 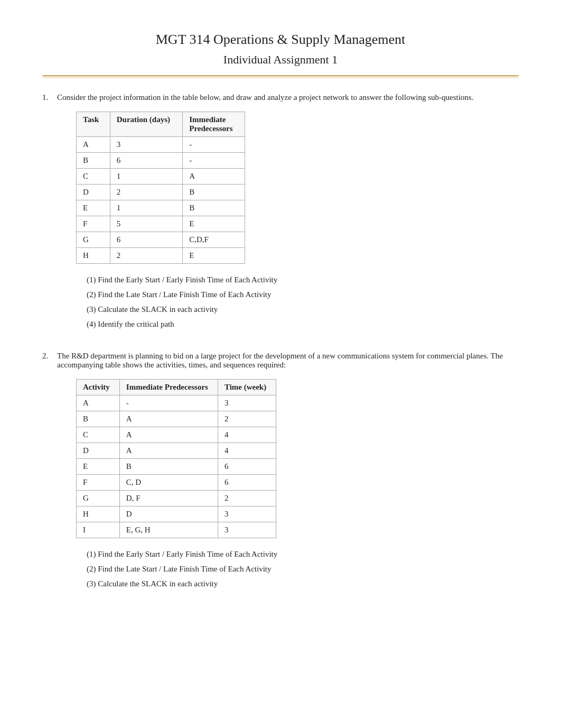 What do you see at coordinates (169, 530) in the screenshot?
I see `table-cell: E, G, H` at bounding box center [169, 530].